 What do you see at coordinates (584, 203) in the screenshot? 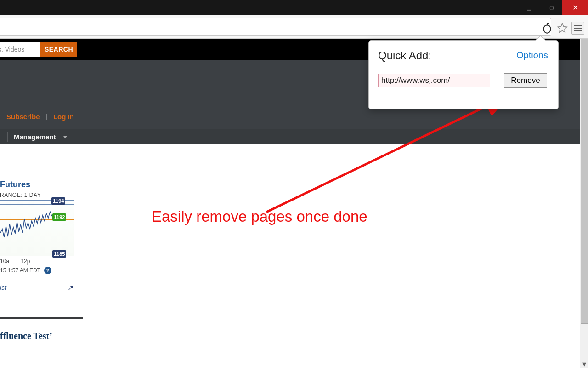
I see `page-scrollbar: ▴ ▾` at bounding box center [584, 203].